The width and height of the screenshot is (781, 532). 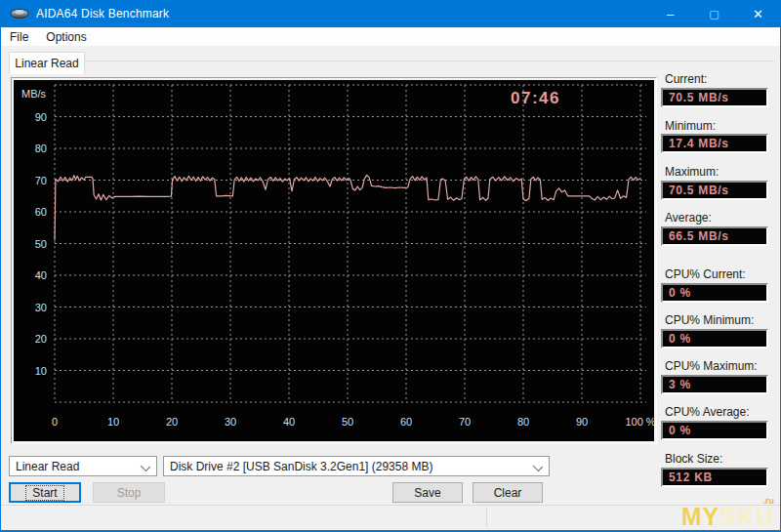 What do you see at coordinates (47, 62) in the screenshot?
I see `tab-linear-read: Linear Read` at bounding box center [47, 62].